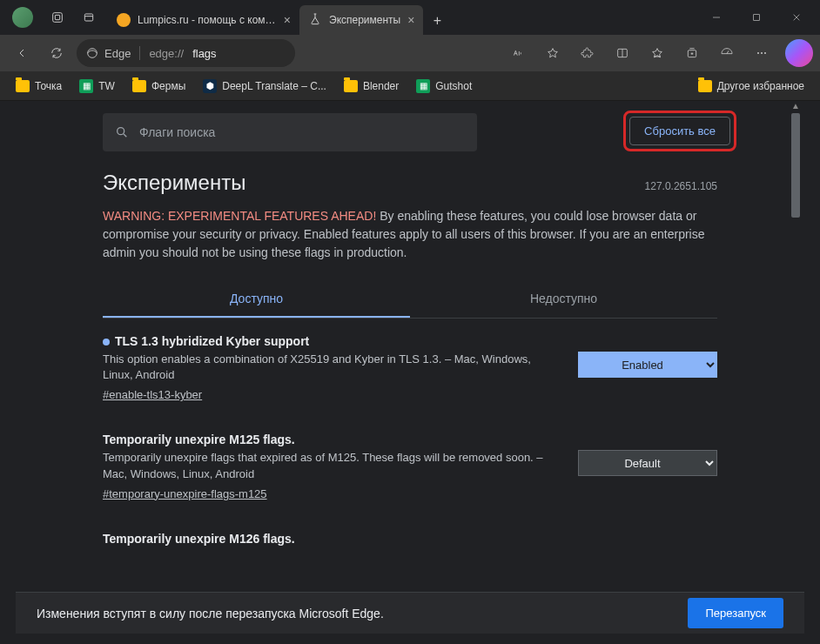 This screenshot has height=644, width=820. I want to click on warning-prefix: WARNING: EXPERIMENTAL FEATURES AHEAD!, so click(239, 216).